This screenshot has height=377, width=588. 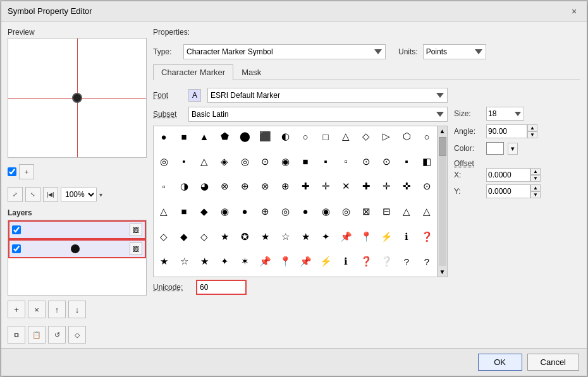 I want to click on layer2-checkbox, so click(x=16, y=249).